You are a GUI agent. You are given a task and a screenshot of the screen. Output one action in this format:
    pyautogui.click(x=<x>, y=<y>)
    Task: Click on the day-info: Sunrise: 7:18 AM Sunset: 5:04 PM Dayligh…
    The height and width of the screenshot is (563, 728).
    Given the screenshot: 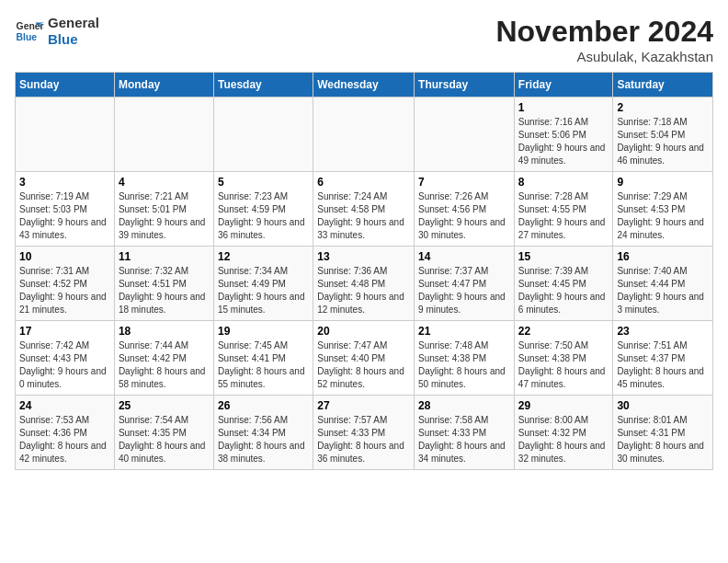 What is the action you would take?
    pyautogui.click(x=663, y=142)
    